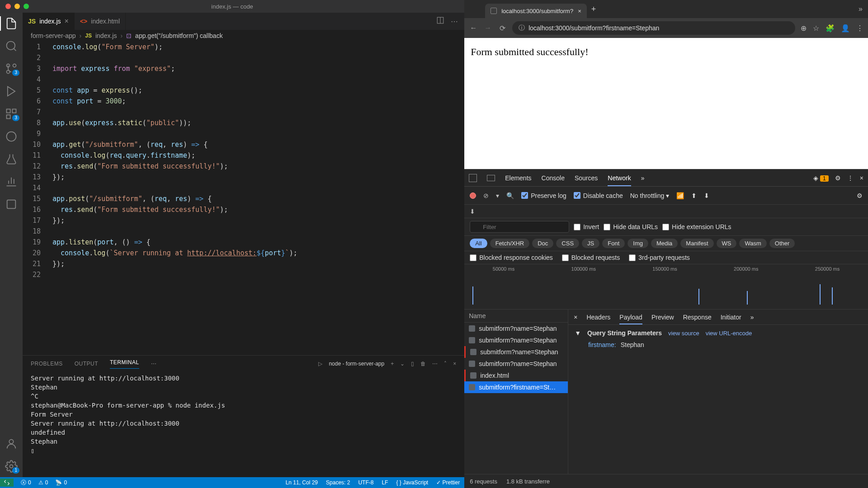  I want to click on browser-tab: localhost:3000/submitform? ×, so click(536, 11).